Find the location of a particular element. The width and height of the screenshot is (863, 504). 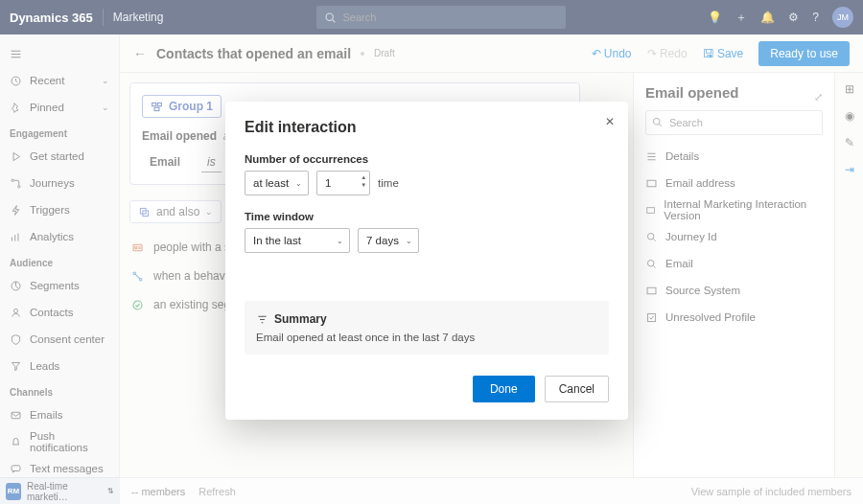

filter-icon is located at coordinates (263, 320).